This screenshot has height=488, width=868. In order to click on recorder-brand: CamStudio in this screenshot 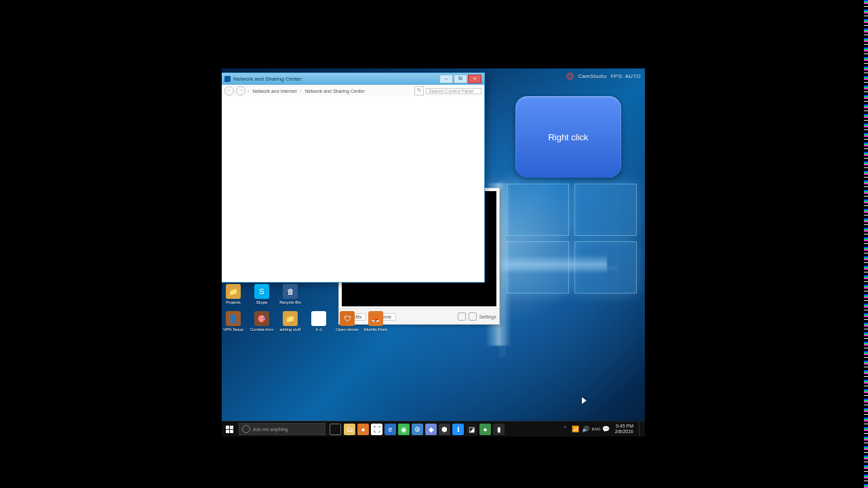, I will do `click(592, 76)`.